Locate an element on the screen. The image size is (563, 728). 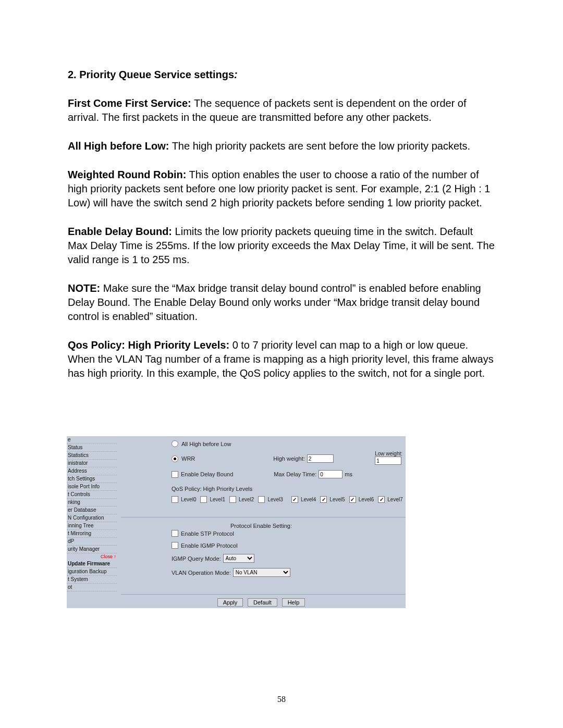
sidebar-item: inning Tree is located at coordinates (92, 526).